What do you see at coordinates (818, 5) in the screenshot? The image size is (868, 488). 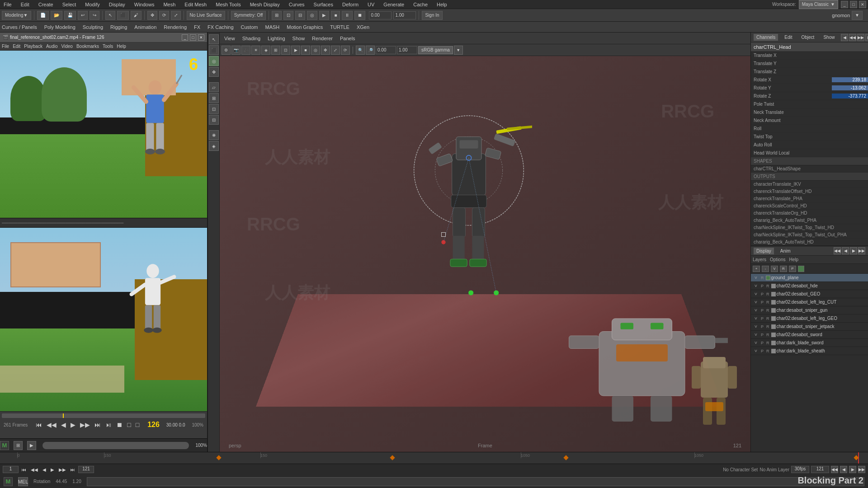 I see `workspace-dropdown: Maya Classic ▼` at bounding box center [818, 5].